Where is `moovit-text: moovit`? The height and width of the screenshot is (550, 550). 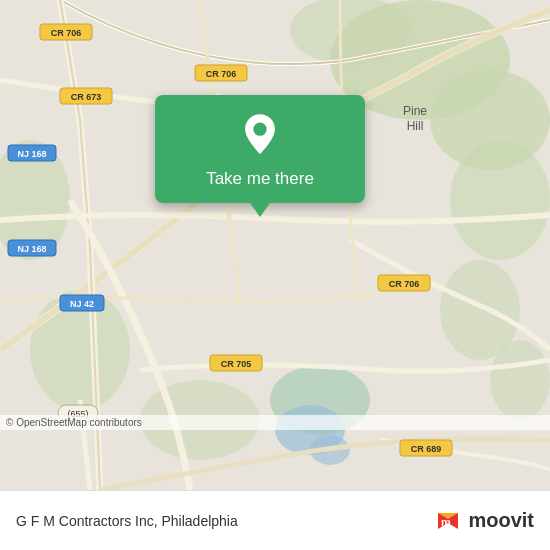 moovit-text: moovit is located at coordinates (501, 520).